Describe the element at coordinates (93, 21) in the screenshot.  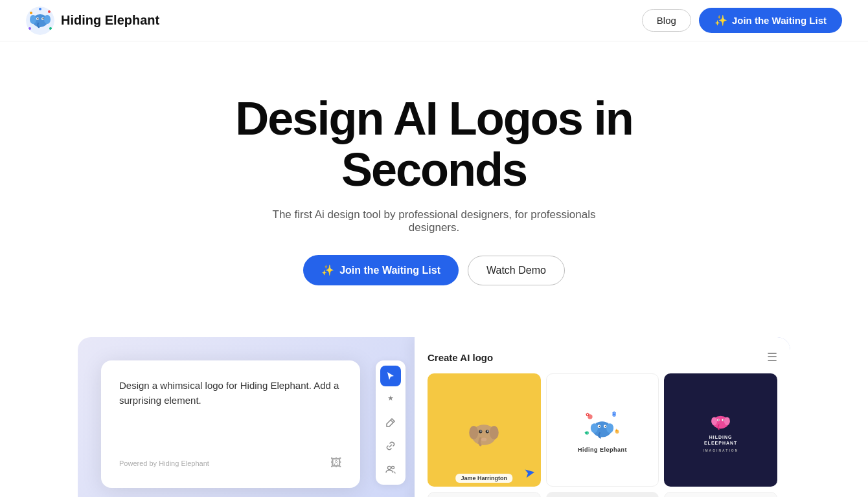
I see `nav-logo: Hiding Elephant` at that location.